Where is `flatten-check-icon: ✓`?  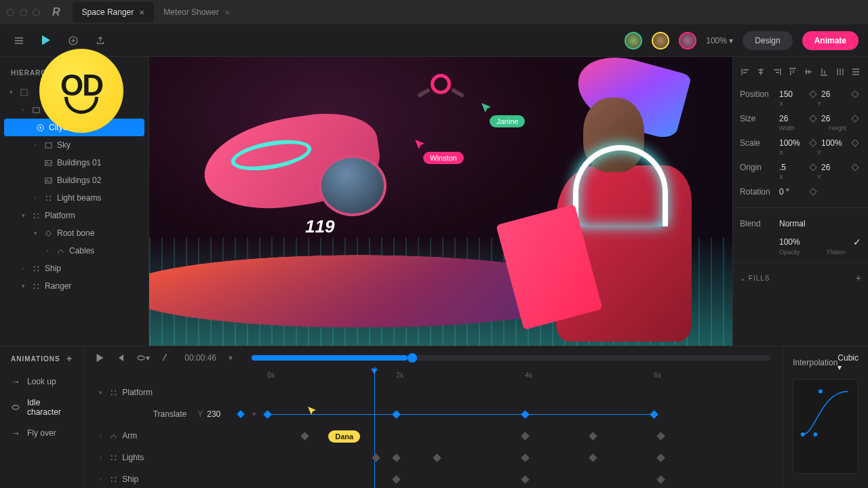 flatten-check-icon: ✓ is located at coordinates (857, 242).